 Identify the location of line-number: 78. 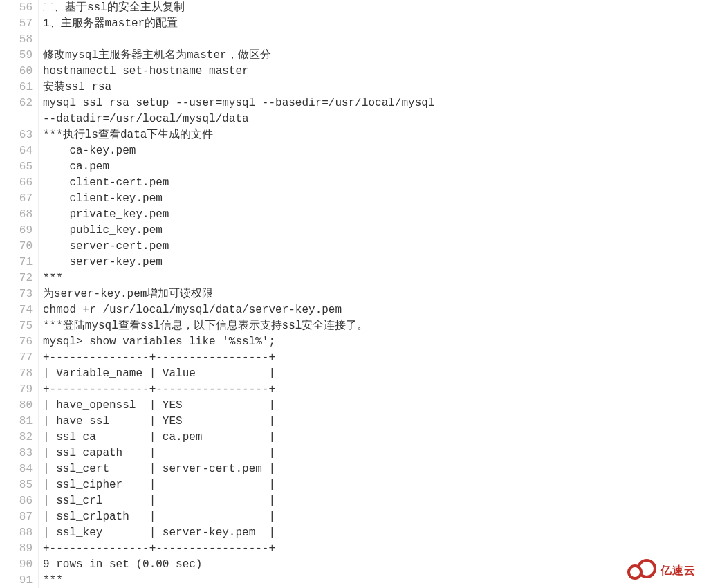
(17, 374).